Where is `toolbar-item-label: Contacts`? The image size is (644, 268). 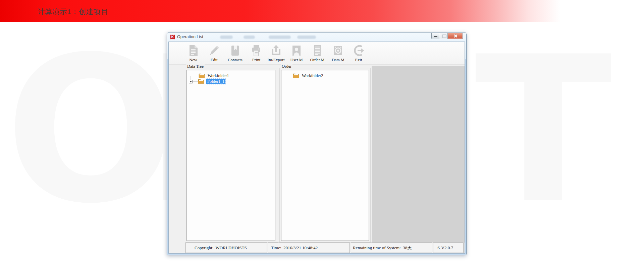
toolbar-item-label: Contacts is located at coordinates (235, 60).